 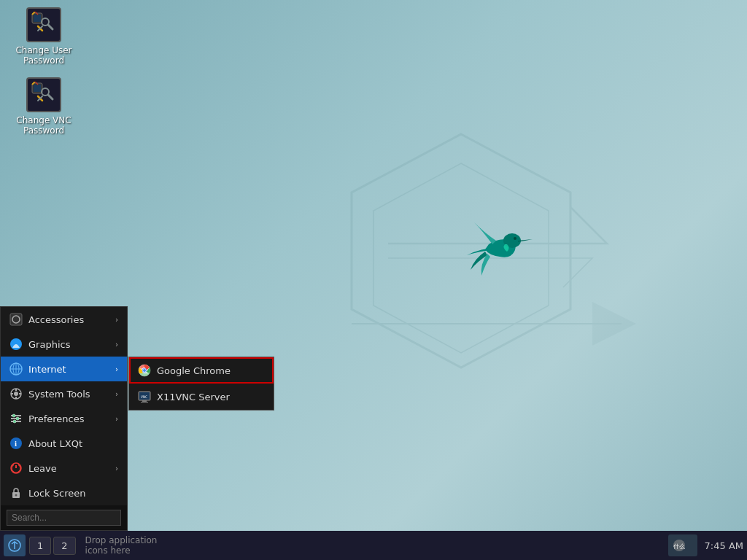 I want to click on system-tools-icon, so click(x=16, y=394).